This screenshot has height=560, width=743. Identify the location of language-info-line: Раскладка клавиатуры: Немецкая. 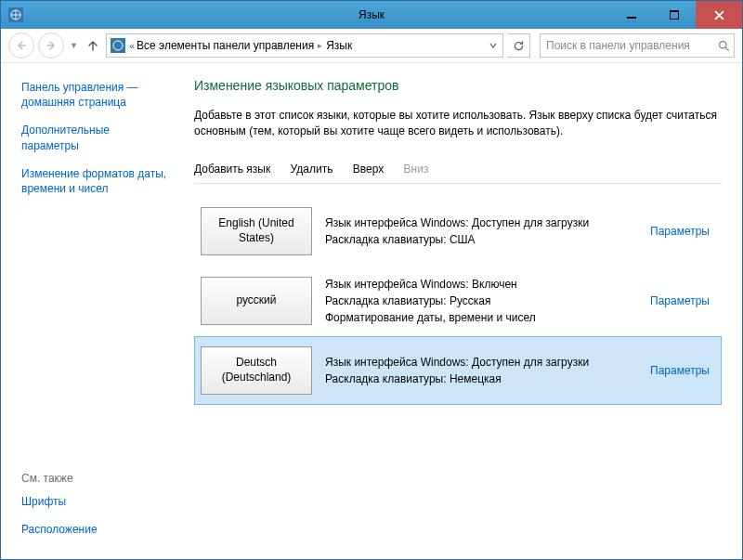
(481, 379).